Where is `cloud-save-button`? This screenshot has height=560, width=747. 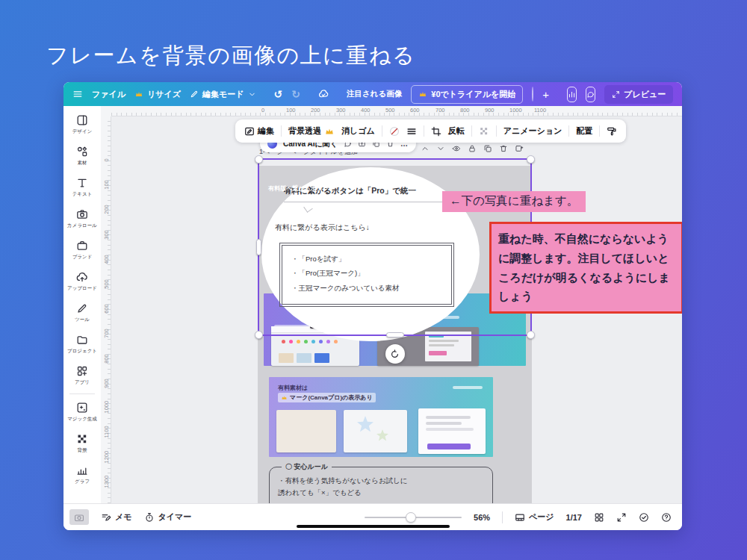 cloud-save-button is located at coordinates (323, 94).